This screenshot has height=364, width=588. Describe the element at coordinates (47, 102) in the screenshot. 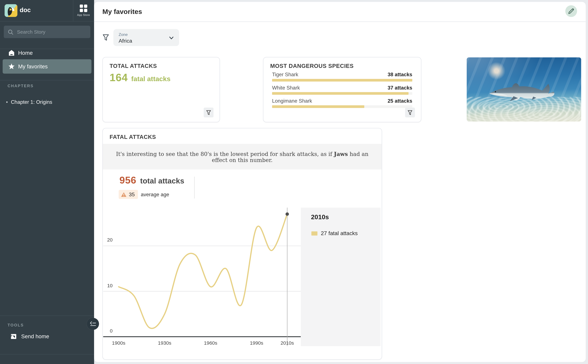

I see `sidebar-item-chapter-1: • Chapter 1: Origins` at that location.